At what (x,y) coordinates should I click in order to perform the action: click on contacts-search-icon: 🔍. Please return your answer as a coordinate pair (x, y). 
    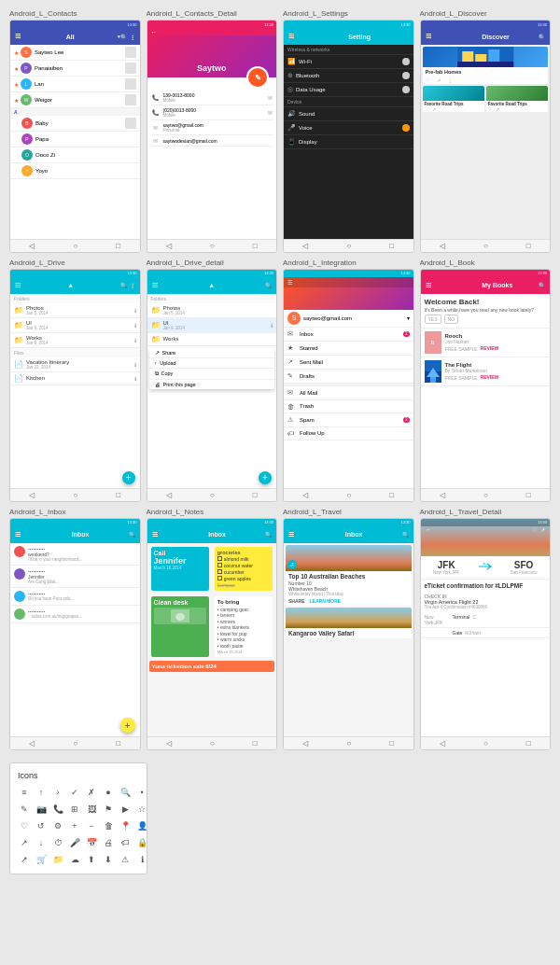
    Looking at the image, I should click on (123, 37).